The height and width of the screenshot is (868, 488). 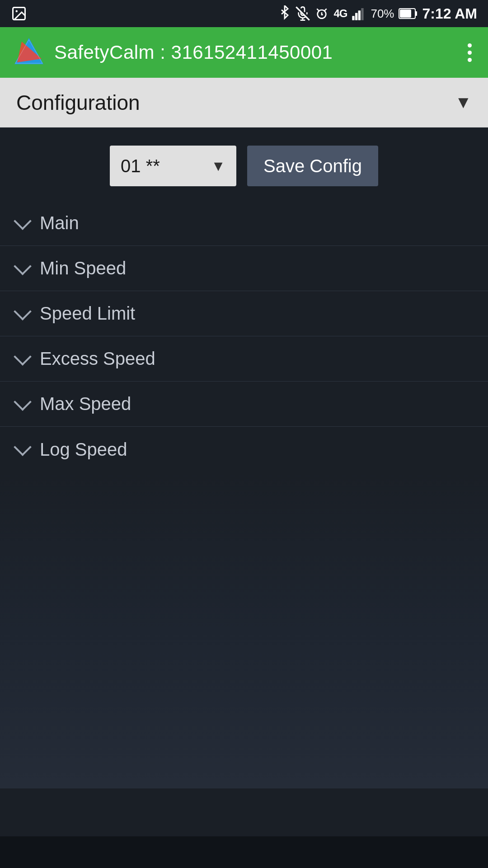 What do you see at coordinates (244, 269) in the screenshot?
I see `menu-item-min-speed: Min Speed` at bounding box center [244, 269].